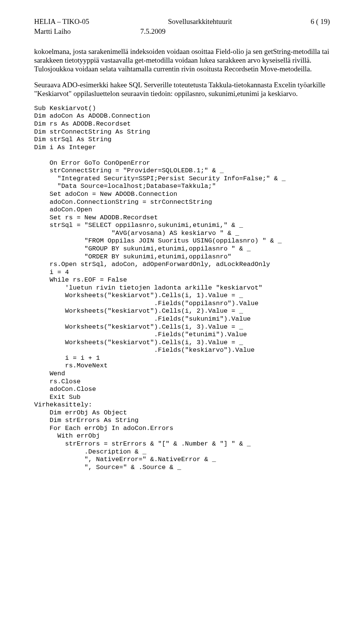 The width and height of the screenshot is (364, 633). What do you see at coordinates (320, 22) in the screenshot?
I see `header-page-number: 6 ( 19)` at bounding box center [320, 22].